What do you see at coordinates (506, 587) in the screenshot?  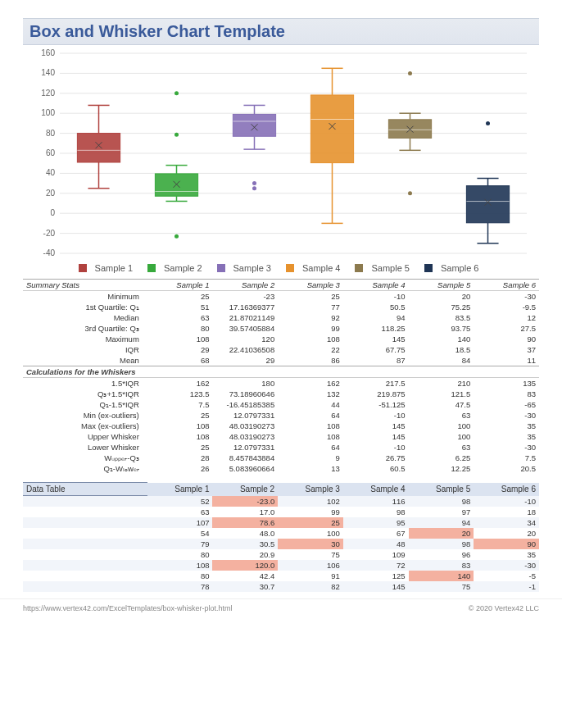 I see `data-cell: -1` at bounding box center [506, 587].